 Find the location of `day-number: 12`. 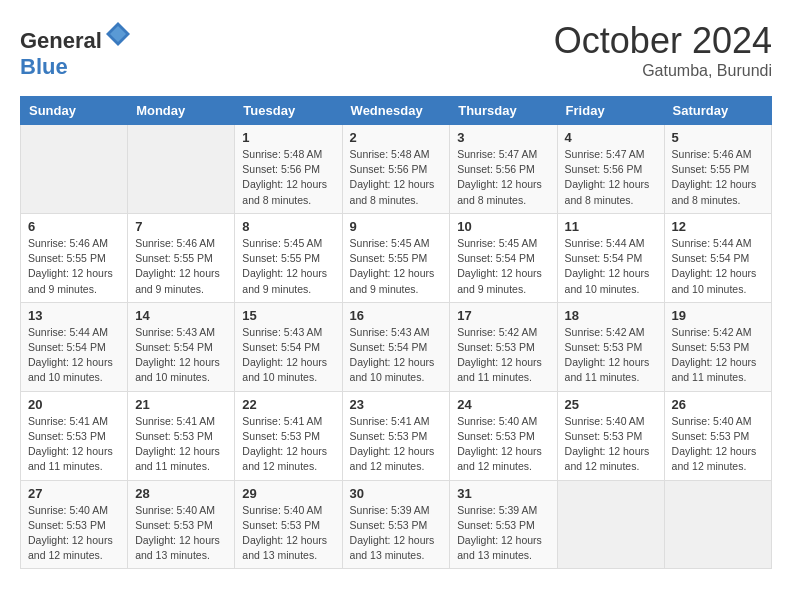

day-number: 12 is located at coordinates (718, 226).